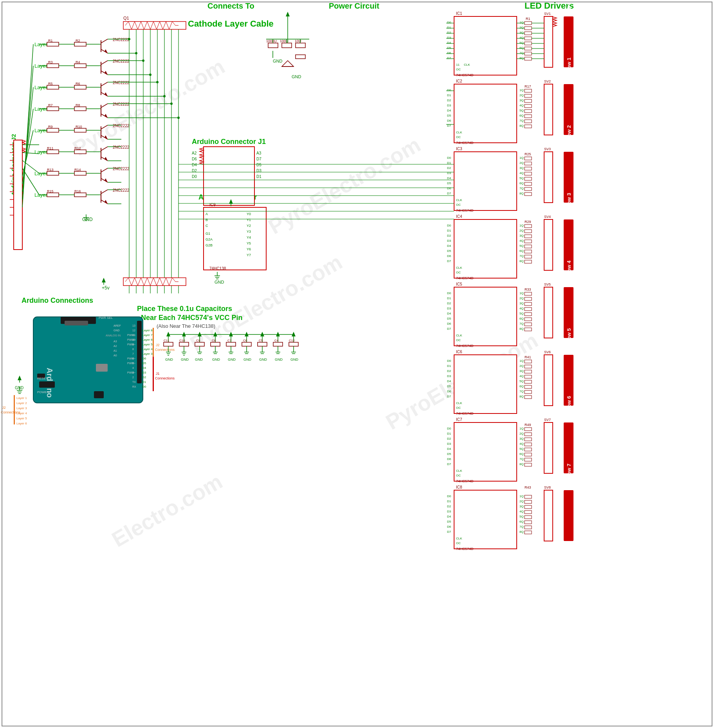 The height and width of the screenshot is (728, 714). Describe the element at coordinates (78, 170) in the screenshot. I see `svg-text: R14` at that location.